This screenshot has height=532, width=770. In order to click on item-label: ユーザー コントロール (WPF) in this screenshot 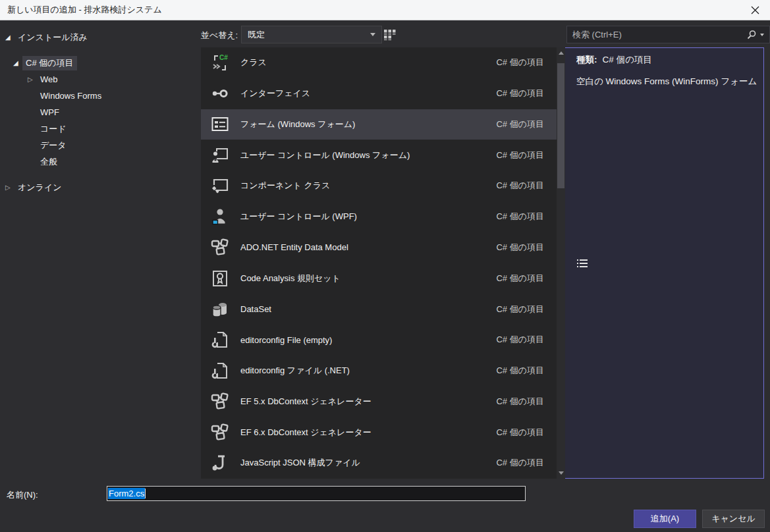, I will do `click(368, 217)`.